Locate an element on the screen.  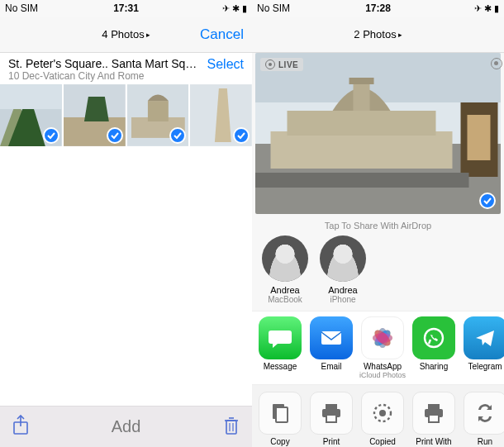
nav-bar: 2 Photos▸ is located at coordinates (378, 35).